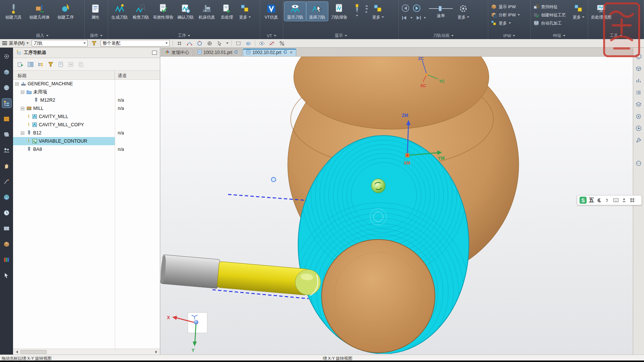 Image resolution: width=644 pixels, height=362 pixels. Describe the element at coordinates (71, 64) in the screenshot. I see `cut-row-icon` at that location.